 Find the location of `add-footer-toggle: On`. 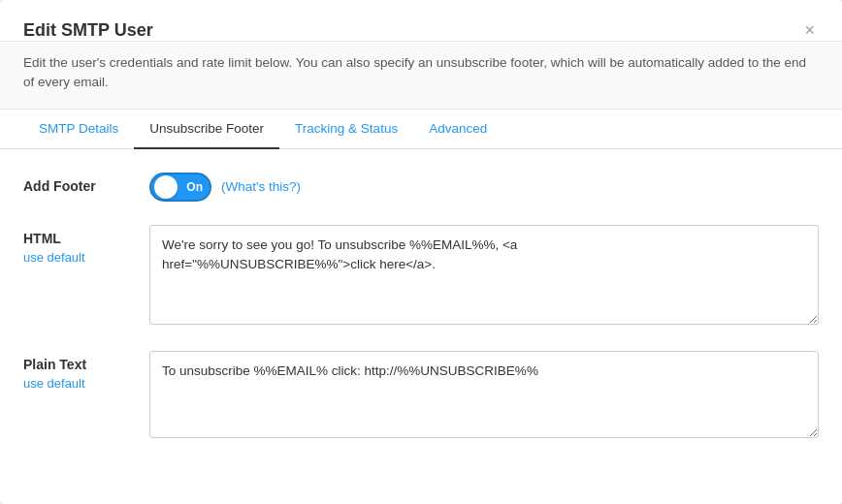

add-footer-toggle: On is located at coordinates (180, 187).